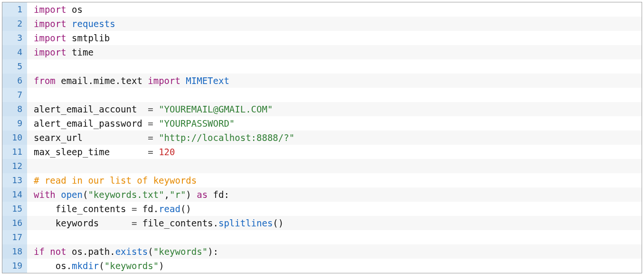 Image resolution: width=644 pixels, height=280 pixels. What do you see at coordinates (115, 180) in the screenshot?
I see `token: # read in our list of keywords` at bounding box center [115, 180].